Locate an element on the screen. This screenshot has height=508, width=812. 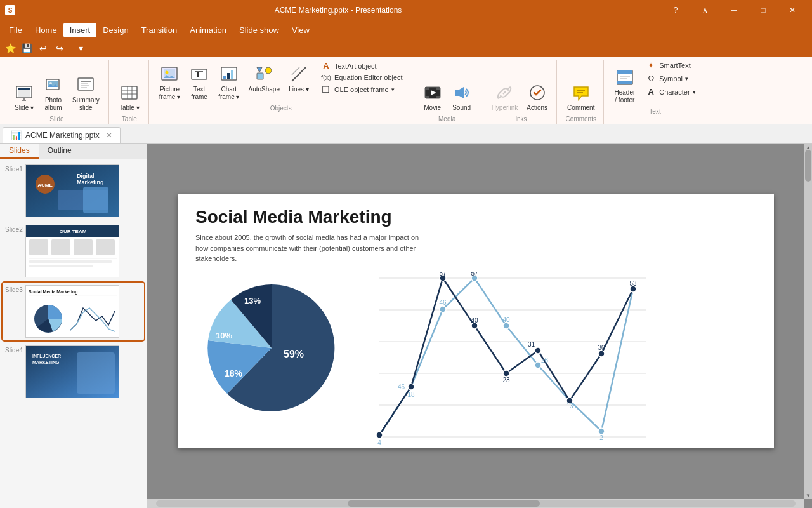
qa-more-btn: ▾ is located at coordinates (81, 48).